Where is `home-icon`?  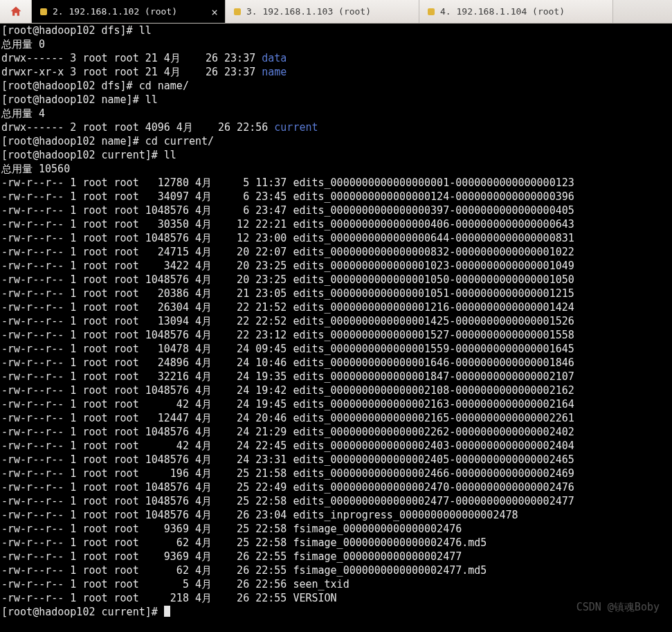 home-icon is located at coordinates (16, 12).